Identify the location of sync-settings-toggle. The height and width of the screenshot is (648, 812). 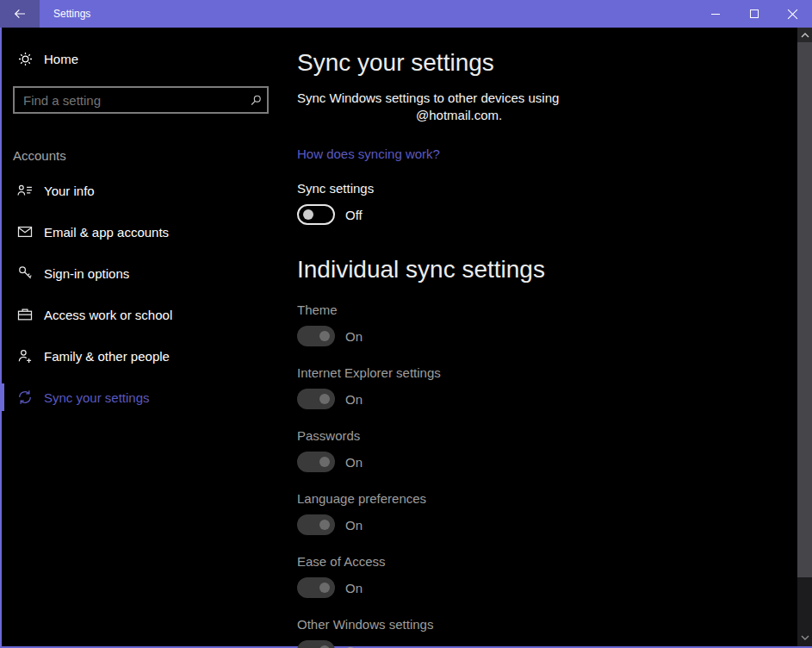
(316, 215).